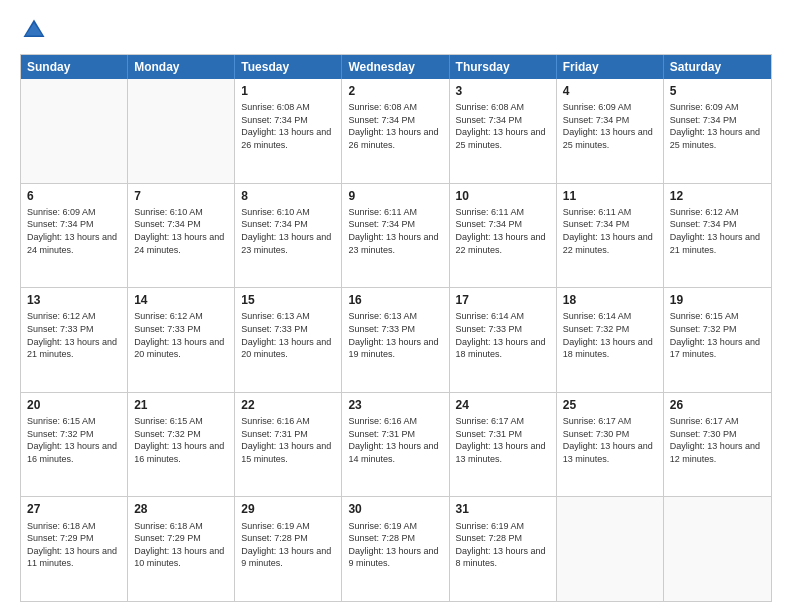 This screenshot has height=612, width=792. I want to click on calendar-day-25: 25Sunrise: 6:17 AMSunset: 7:30 PMDayligh…, so click(610, 445).